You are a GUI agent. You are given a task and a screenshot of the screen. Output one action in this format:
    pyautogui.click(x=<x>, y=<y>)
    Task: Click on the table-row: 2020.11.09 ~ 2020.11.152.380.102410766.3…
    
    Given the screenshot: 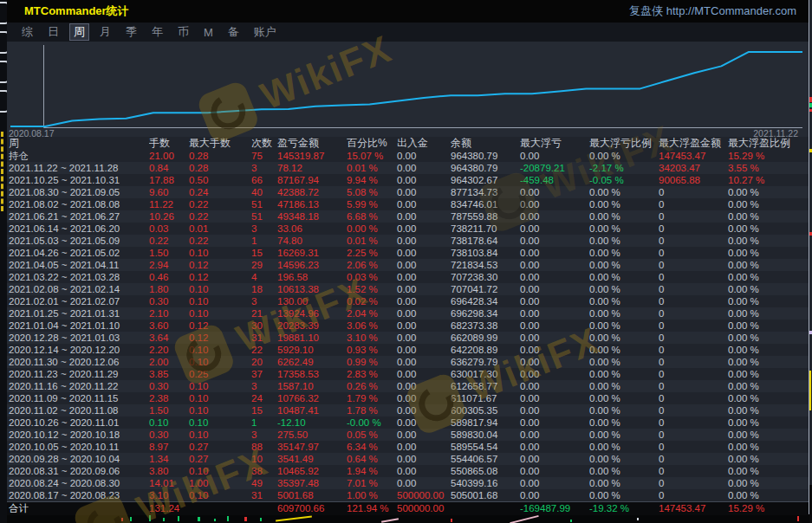 What is the action you would take?
    pyautogui.click(x=407, y=398)
    